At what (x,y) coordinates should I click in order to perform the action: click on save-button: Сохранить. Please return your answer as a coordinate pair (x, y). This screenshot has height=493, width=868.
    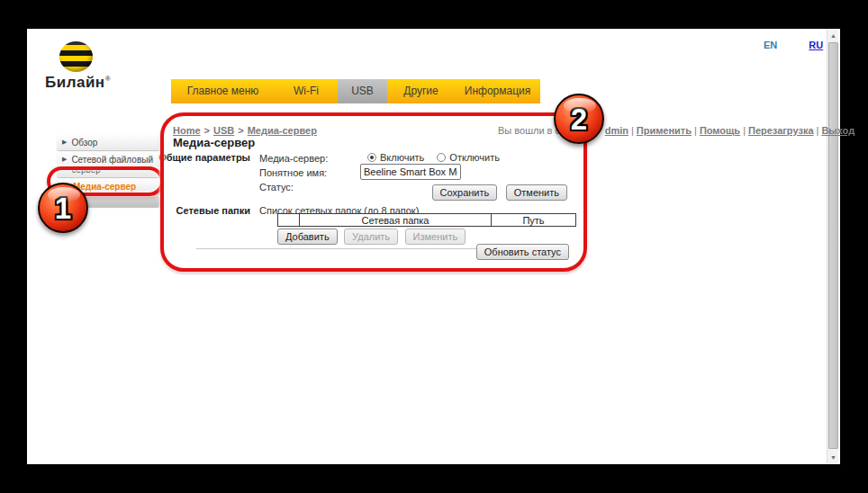
    Looking at the image, I should click on (465, 193).